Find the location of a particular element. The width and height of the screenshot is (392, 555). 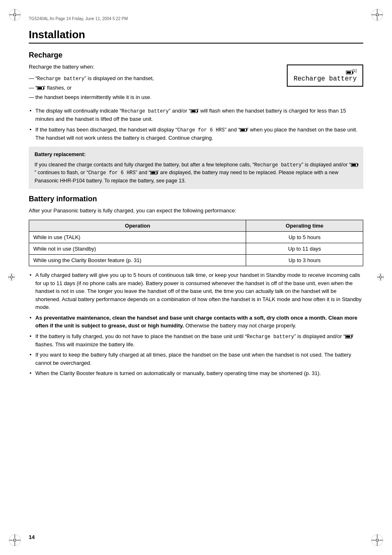

recharge-bullet-2: If the battery has been discharged, the … is located at coordinates (196, 134).